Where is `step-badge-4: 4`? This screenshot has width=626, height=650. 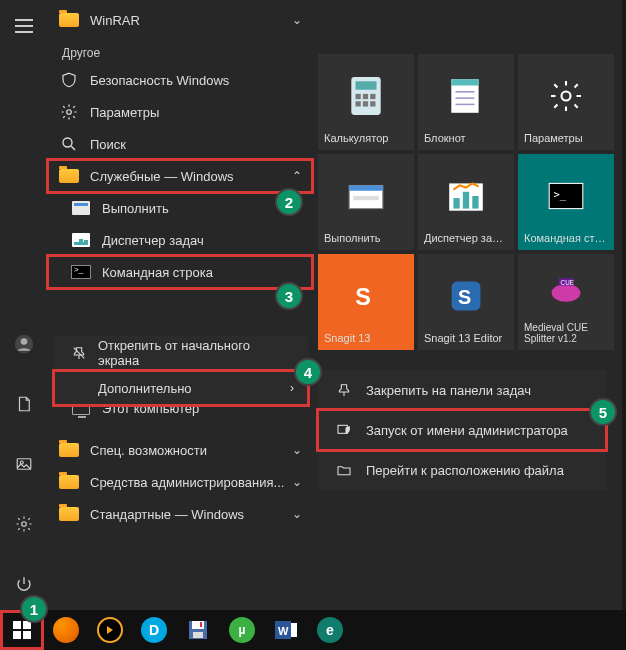 step-badge-4: 4 is located at coordinates (308, 372).